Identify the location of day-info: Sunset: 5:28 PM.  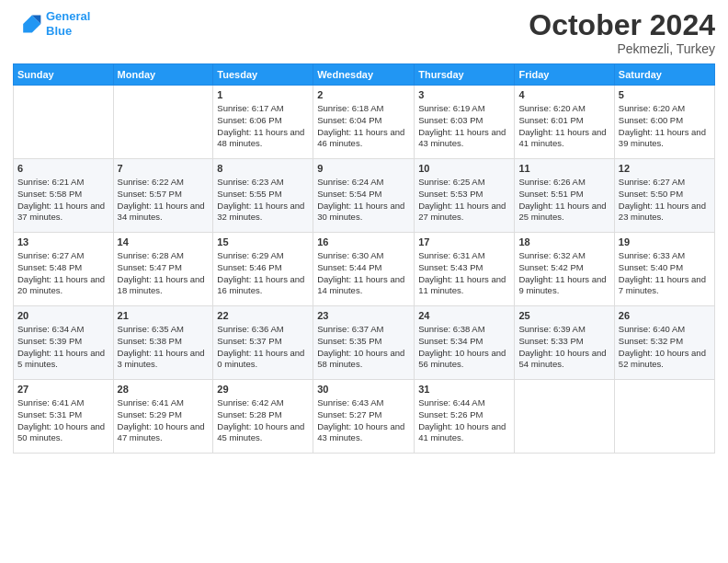
(263, 416).